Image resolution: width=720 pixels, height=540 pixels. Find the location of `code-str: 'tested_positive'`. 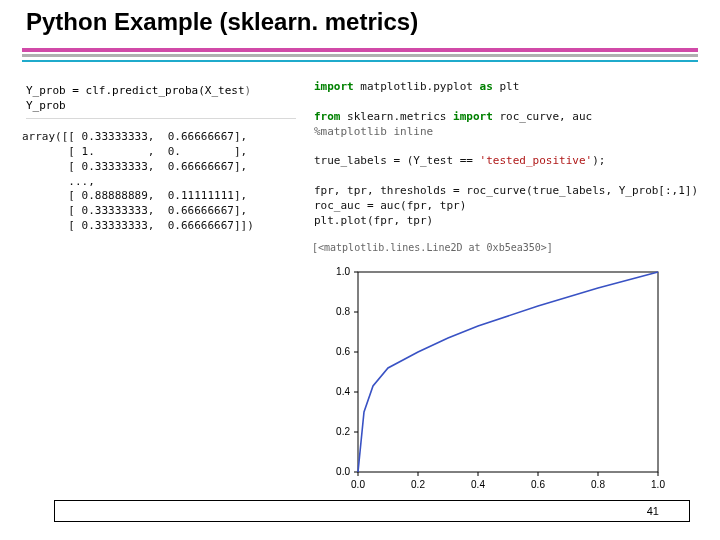

code-str: 'tested_positive' is located at coordinates (536, 160).